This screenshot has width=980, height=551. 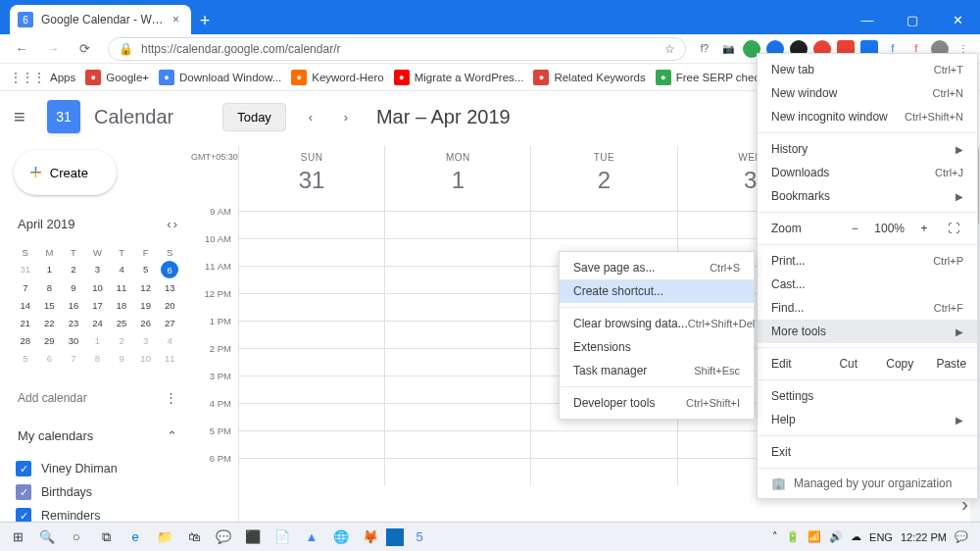 What do you see at coordinates (953, 364) in the screenshot?
I see `paste-button: Paste` at bounding box center [953, 364].